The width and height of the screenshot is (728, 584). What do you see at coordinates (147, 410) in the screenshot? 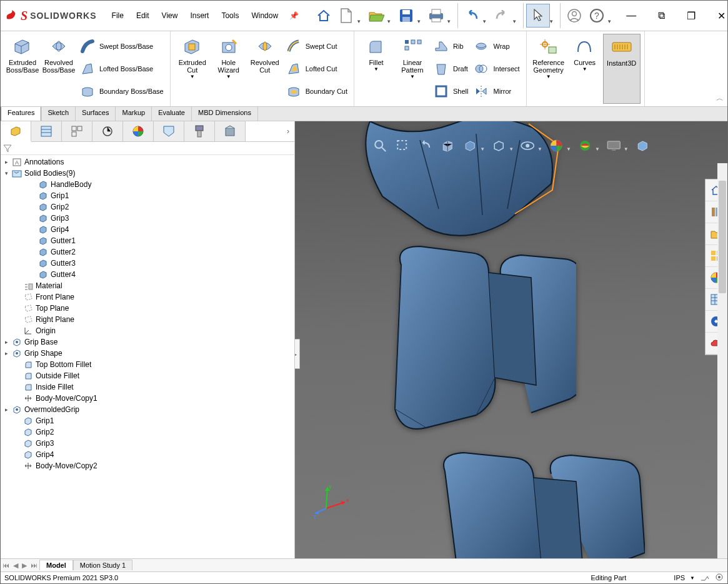
I see `tree-node: ▸OvermoldedGrip` at bounding box center [147, 410].